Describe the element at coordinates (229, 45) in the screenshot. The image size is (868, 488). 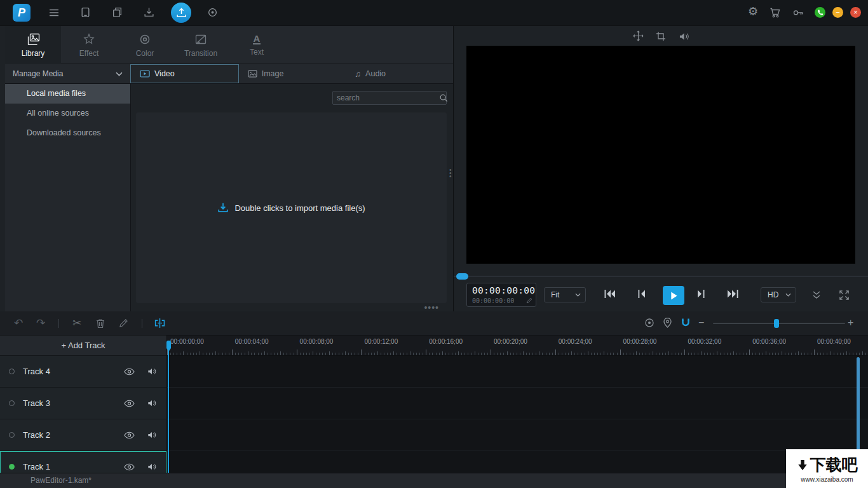
I see `panel-tab-bar: Library Effect Color Transition` at that location.